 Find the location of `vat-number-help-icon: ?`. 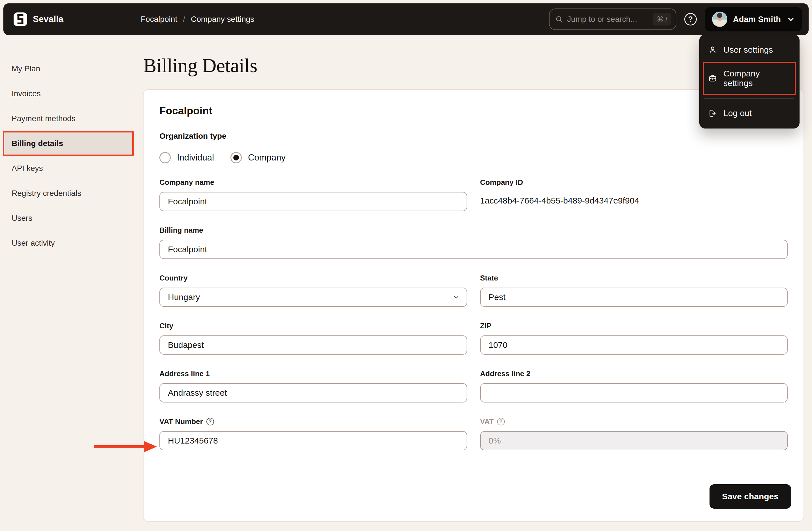

vat-number-help-icon: ? is located at coordinates (210, 422).